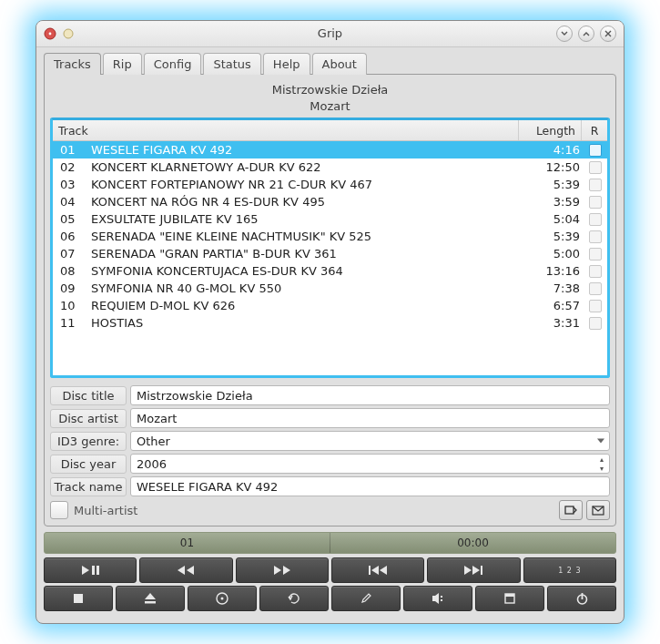  I want to click on disc-title-input, so click(370, 395).